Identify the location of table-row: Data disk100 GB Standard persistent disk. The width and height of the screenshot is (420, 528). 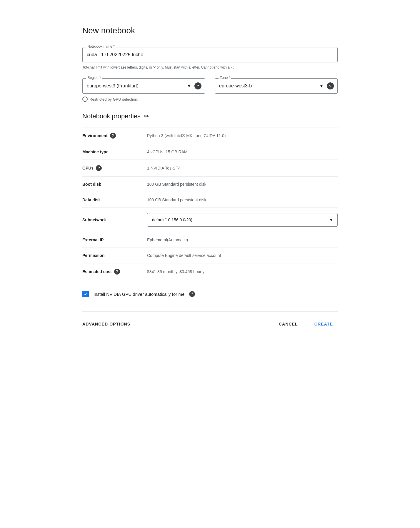
(210, 200).